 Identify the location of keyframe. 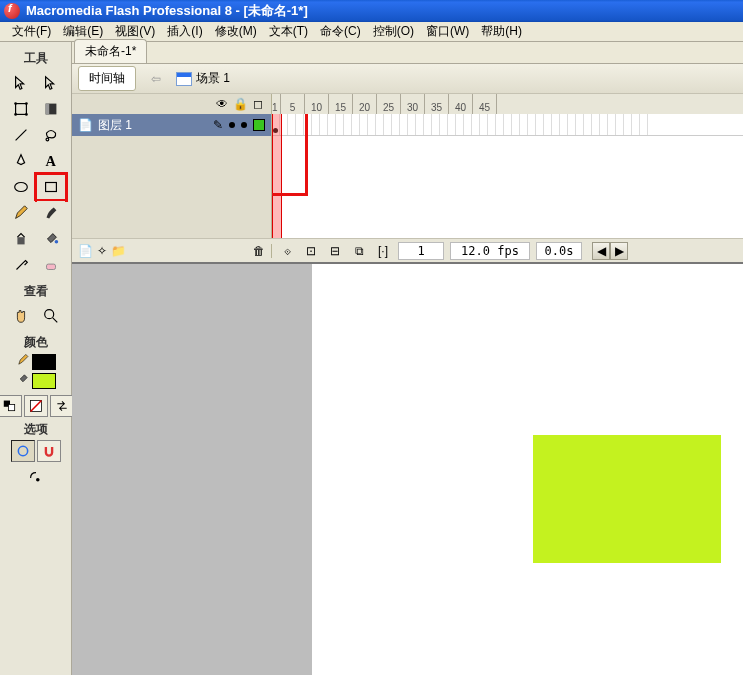
(276, 124).